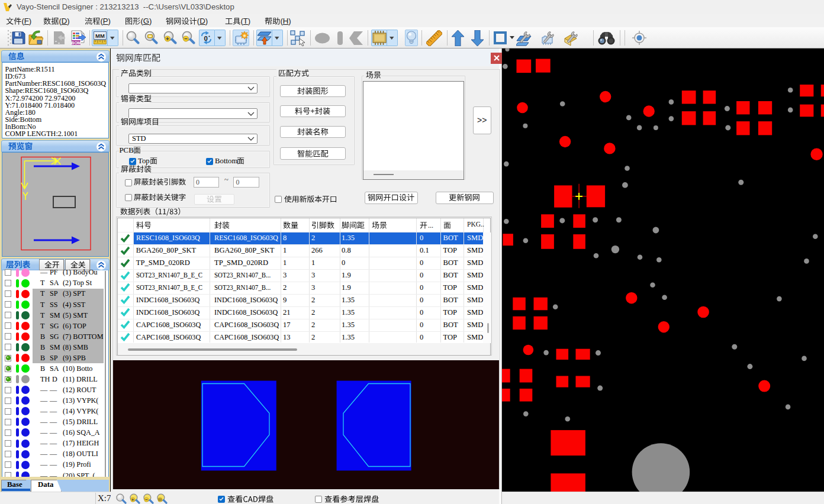  Describe the element at coordinates (100, 35) in the screenshot. I see `svg-text: MM` at that location.